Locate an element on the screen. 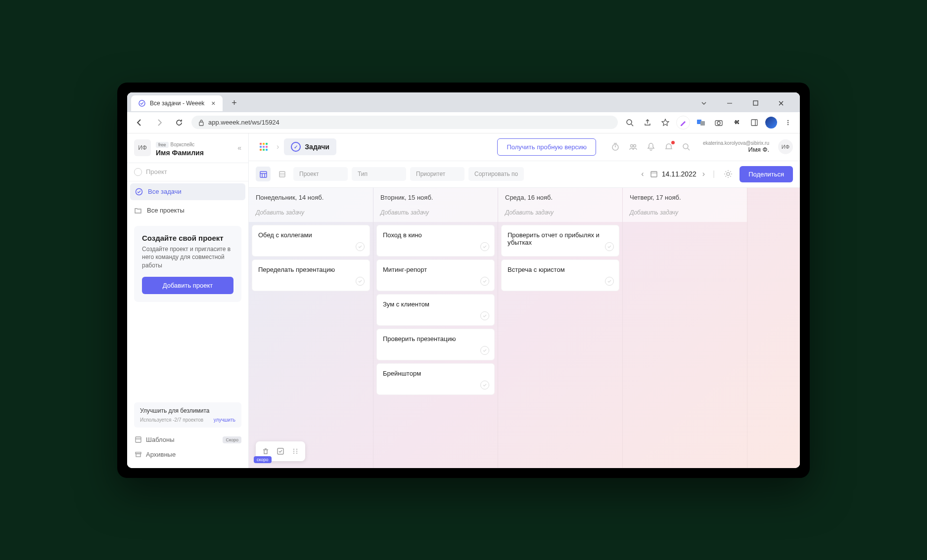  archived-label: Архивные is located at coordinates (161, 455).